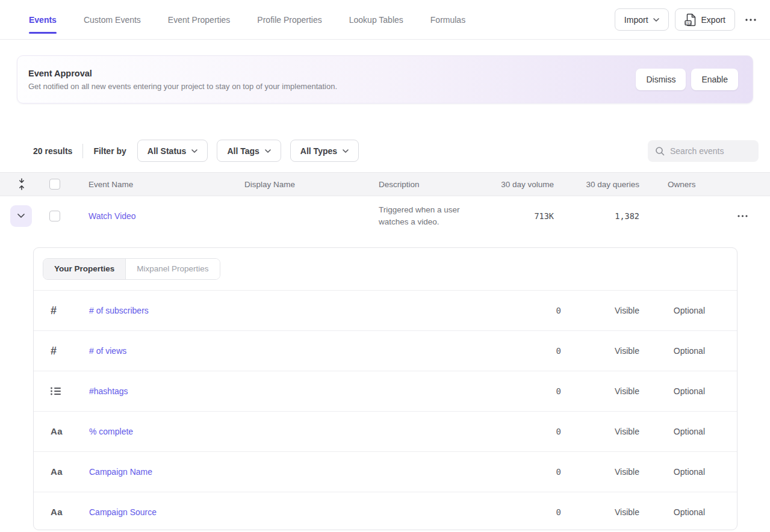  I want to click on banner-text: Event Approval Get notified on all new e…, so click(177, 79).